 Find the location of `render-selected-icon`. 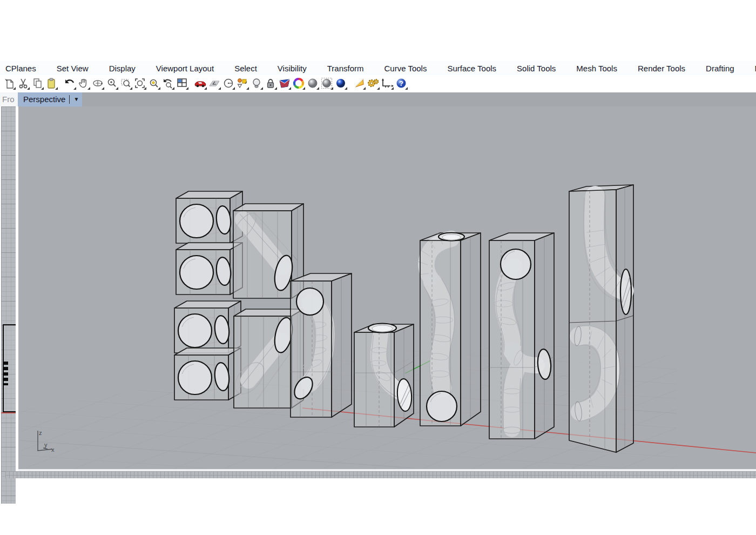

render-selected-icon is located at coordinates (327, 83).